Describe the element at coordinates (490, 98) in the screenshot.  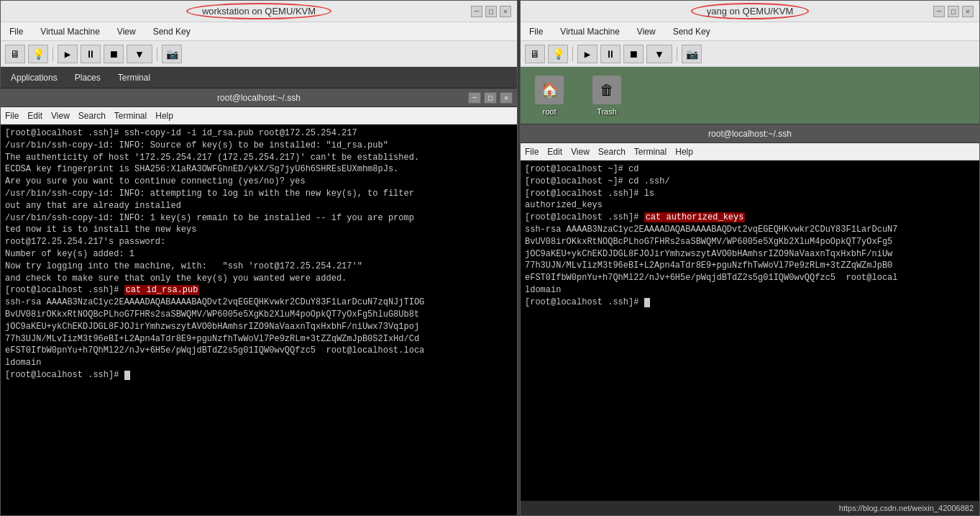
I see `left-terminal-maximize: □` at that location.